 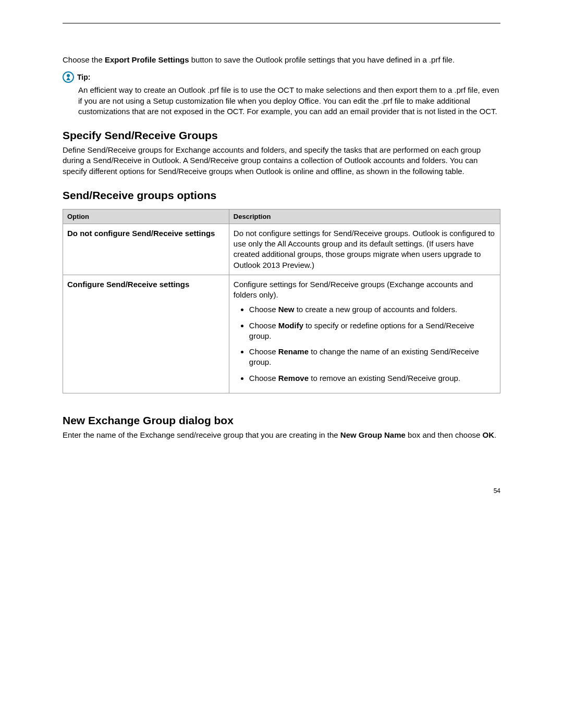 I want to click on list-item: Choose New to create a new group of acco…, so click(x=372, y=310).